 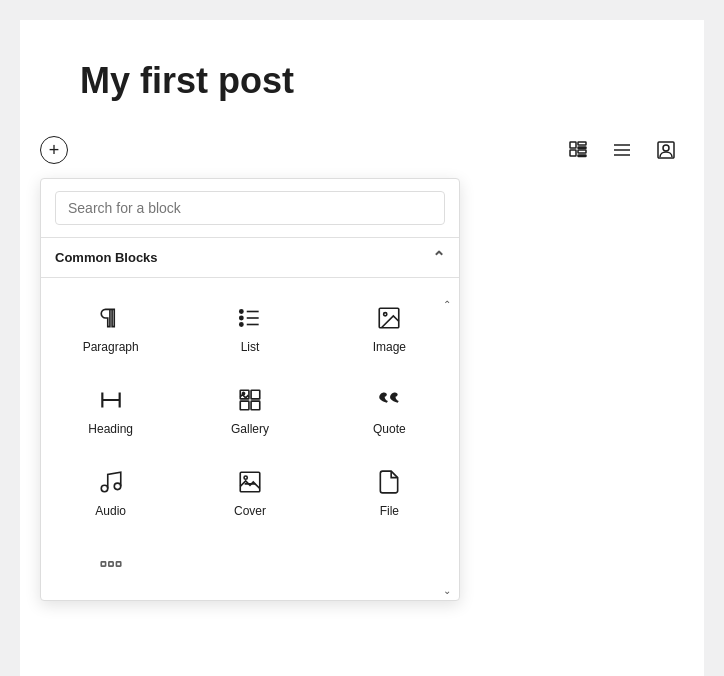 I want to click on add-block-button: +, so click(x=54, y=150).